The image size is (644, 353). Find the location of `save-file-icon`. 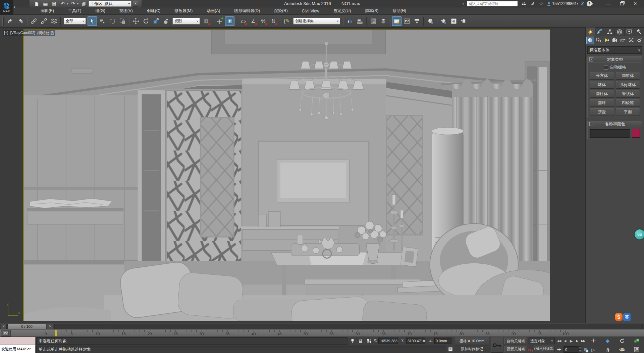

save-file-icon is located at coordinates (54, 4).